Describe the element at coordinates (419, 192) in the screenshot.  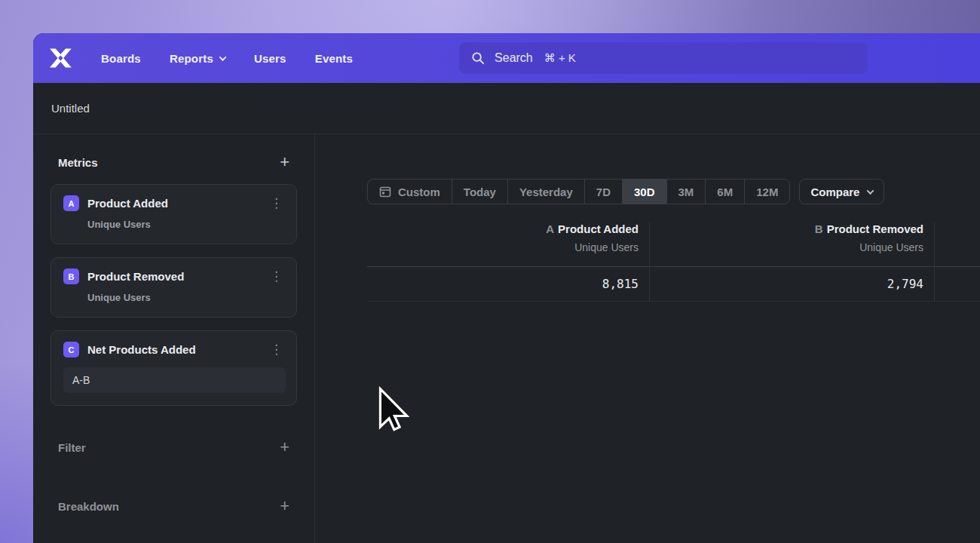
I see `range-tab-label: Custom` at that location.